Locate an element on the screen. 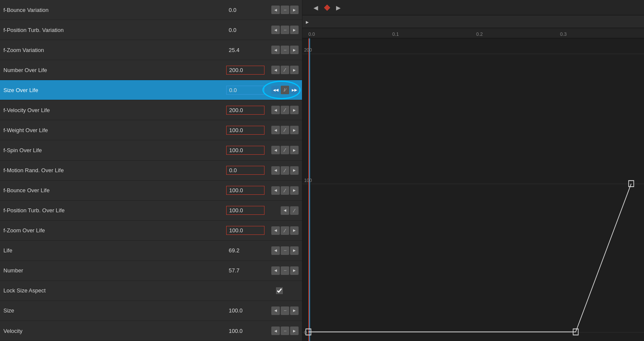 The height and width of the screenshot is (341, 644). right-arrow-btn-size is located at coordinates (294, 311).